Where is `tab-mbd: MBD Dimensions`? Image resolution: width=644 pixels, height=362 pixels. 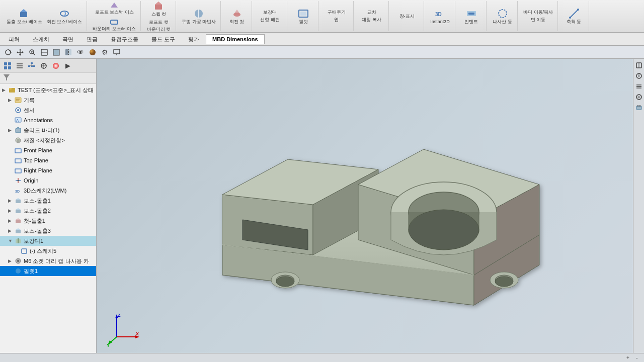 tab-mbd: MBD Dimensions is located at coordinates (235, 39).